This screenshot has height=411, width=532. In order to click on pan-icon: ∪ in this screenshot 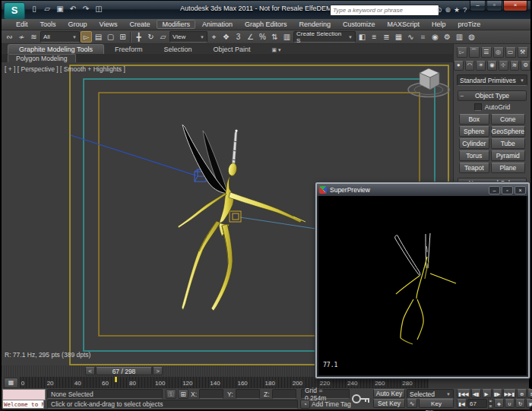, I will do `click(509, 403)`.